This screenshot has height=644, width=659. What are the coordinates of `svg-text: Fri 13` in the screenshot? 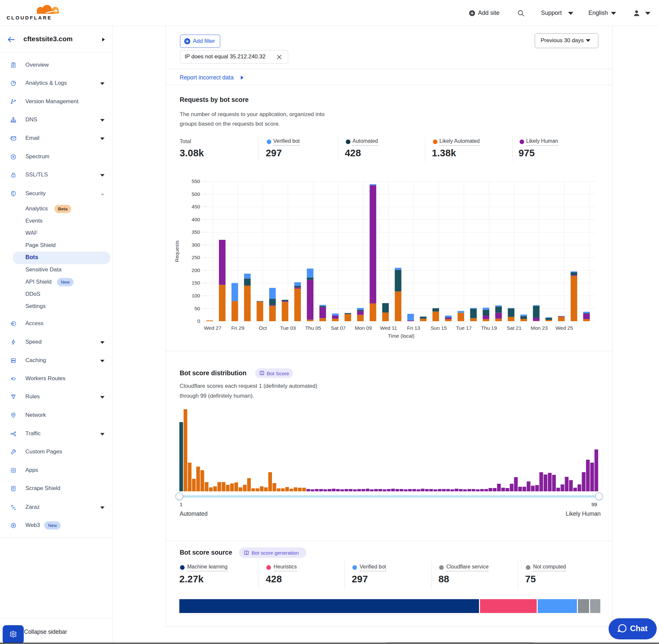 It's located at (414, 328).